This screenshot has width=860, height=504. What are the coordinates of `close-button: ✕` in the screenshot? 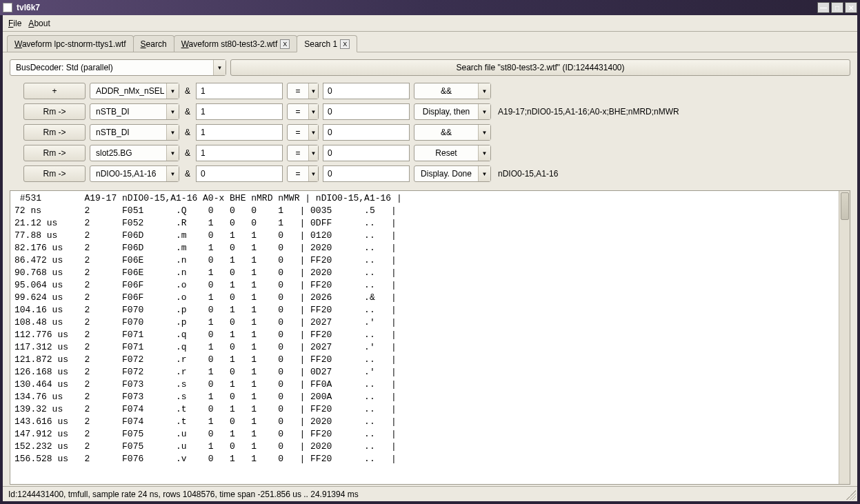 It's located at (851, 8).